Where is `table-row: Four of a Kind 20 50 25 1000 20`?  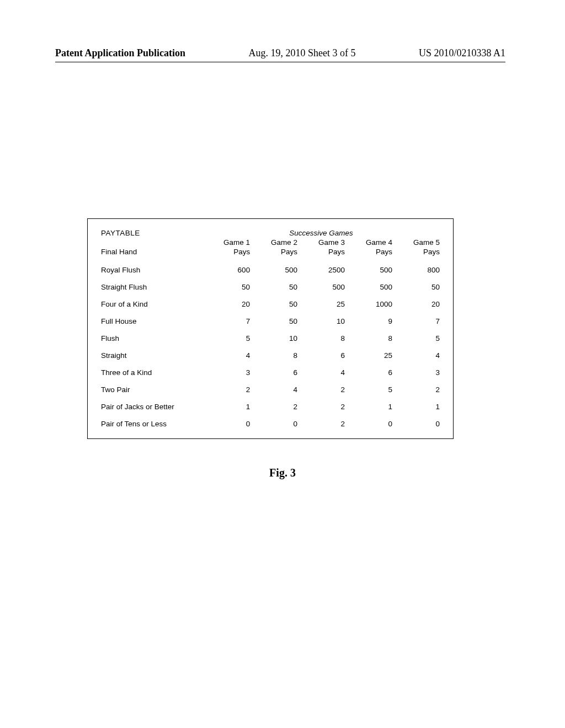
table-row: Four of a Kind 20 50 25 1000 20 is located at coordinates (270, 300).